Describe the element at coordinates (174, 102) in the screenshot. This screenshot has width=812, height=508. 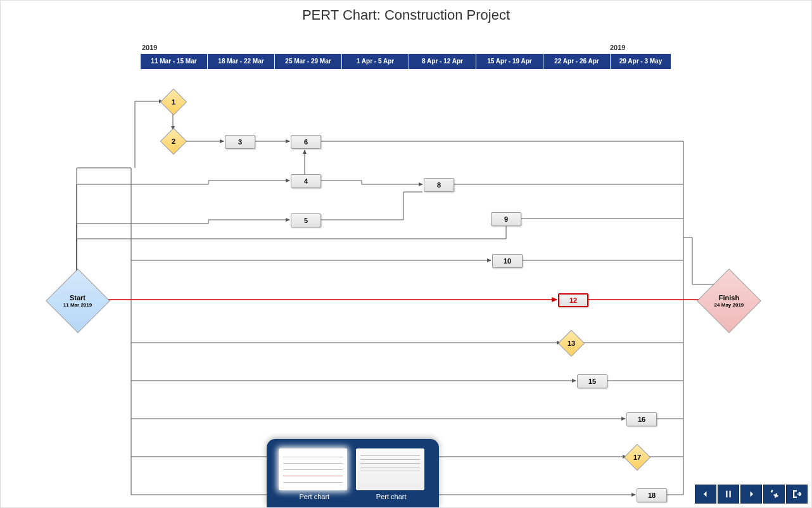
I see `milestone-1: 1` at that location.